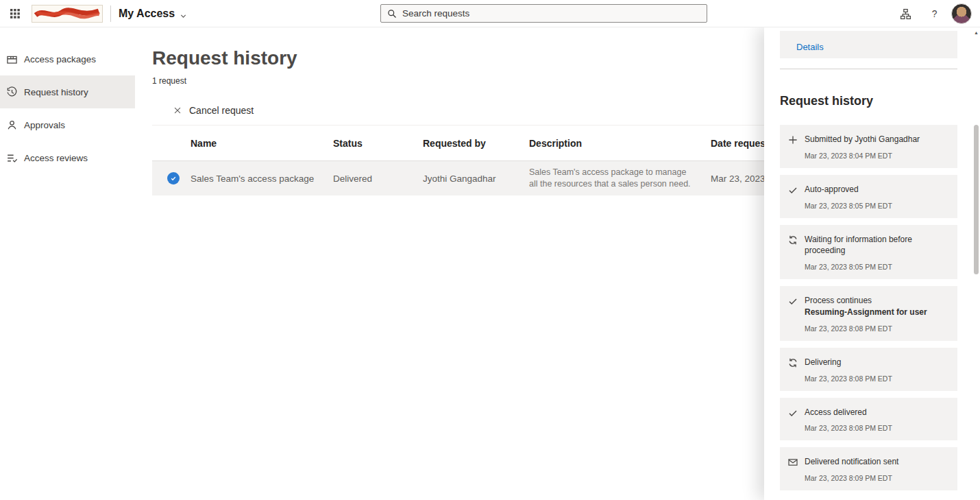  What do you see at coordinates (851, 462) in the screenshot?
I see `event-title: Delivered notification sent` at bounding box center [851, 462].